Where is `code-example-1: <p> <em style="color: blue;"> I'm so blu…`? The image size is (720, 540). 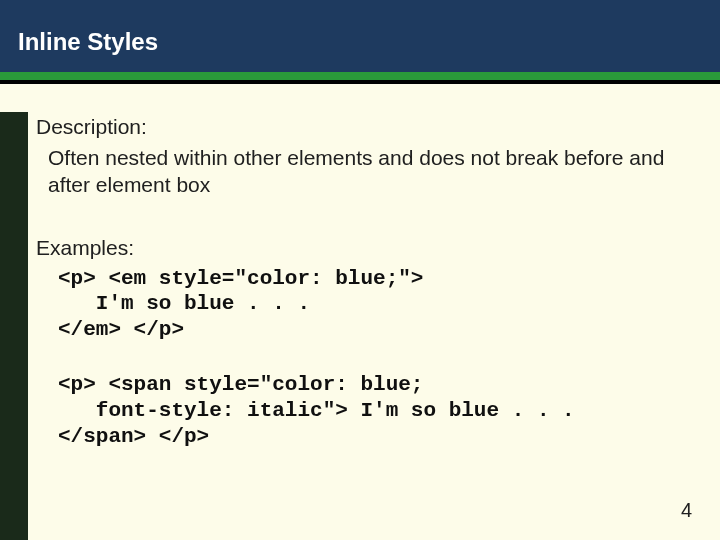 code-example-1: <p> <em style="color: blue;"> I'm so blu… is located at coordinates (375, 304).